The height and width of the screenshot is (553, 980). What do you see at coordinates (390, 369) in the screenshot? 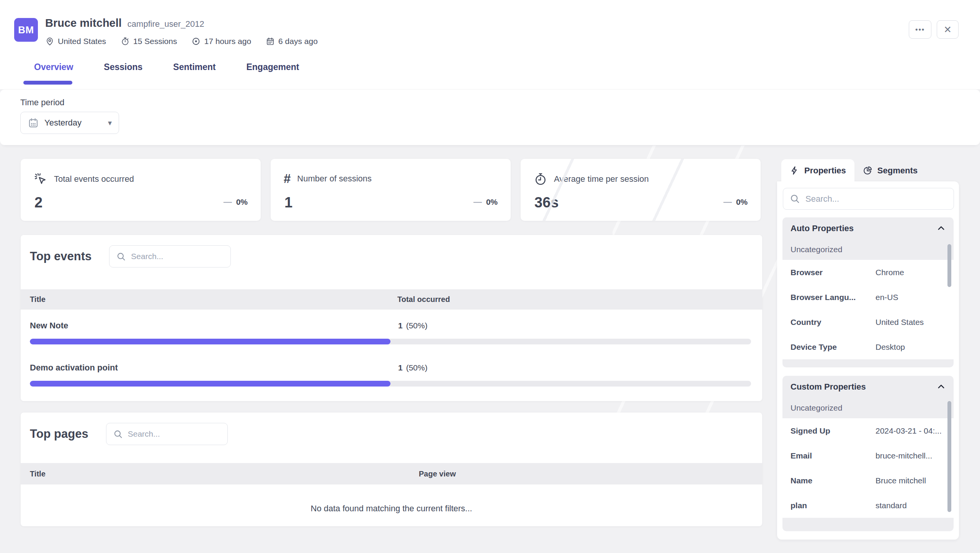
I see `event-row-line: Demo activation point 1 (50%)` at bounding box center [390, 369].